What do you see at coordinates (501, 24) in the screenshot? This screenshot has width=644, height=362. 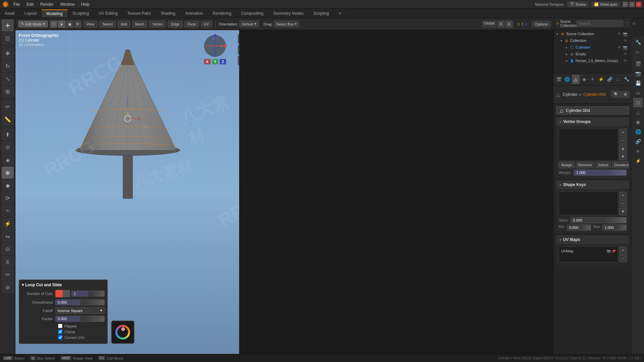 I see `snap-btn: ⊙` at bounding box center [501, 24].